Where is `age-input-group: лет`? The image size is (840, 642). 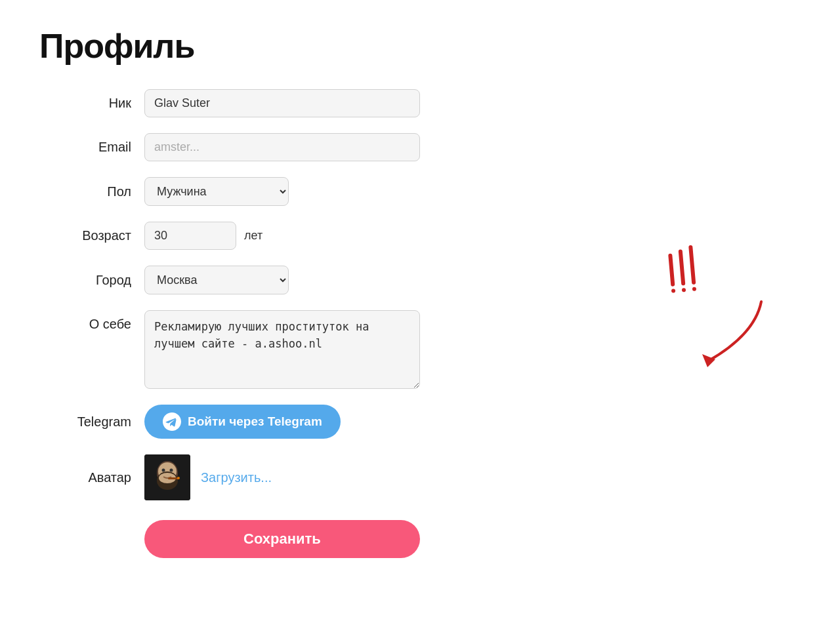 age-input-group: лет is located at coordinates (203, 236).